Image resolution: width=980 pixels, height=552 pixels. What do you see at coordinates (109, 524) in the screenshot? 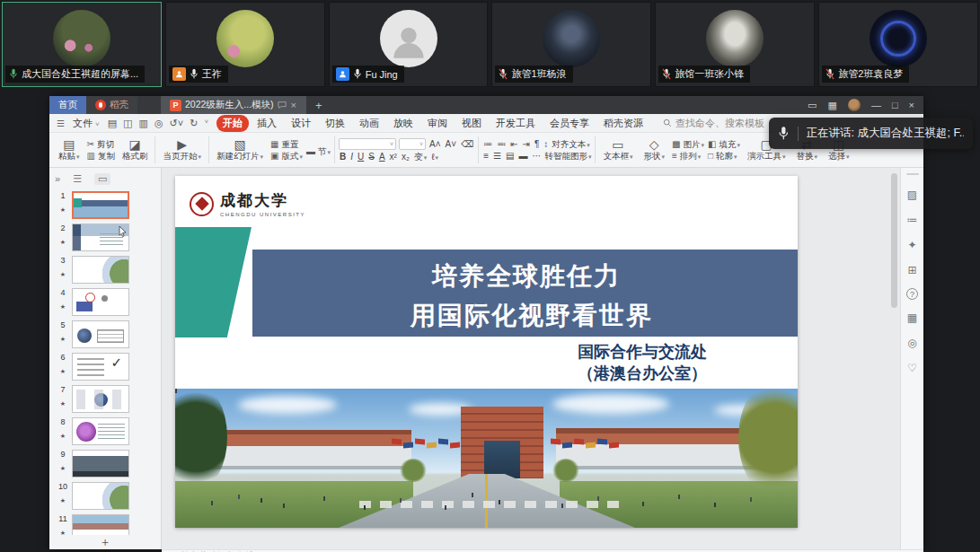
I see `slide-list-item: 11★` at bounding box center [109, 524].